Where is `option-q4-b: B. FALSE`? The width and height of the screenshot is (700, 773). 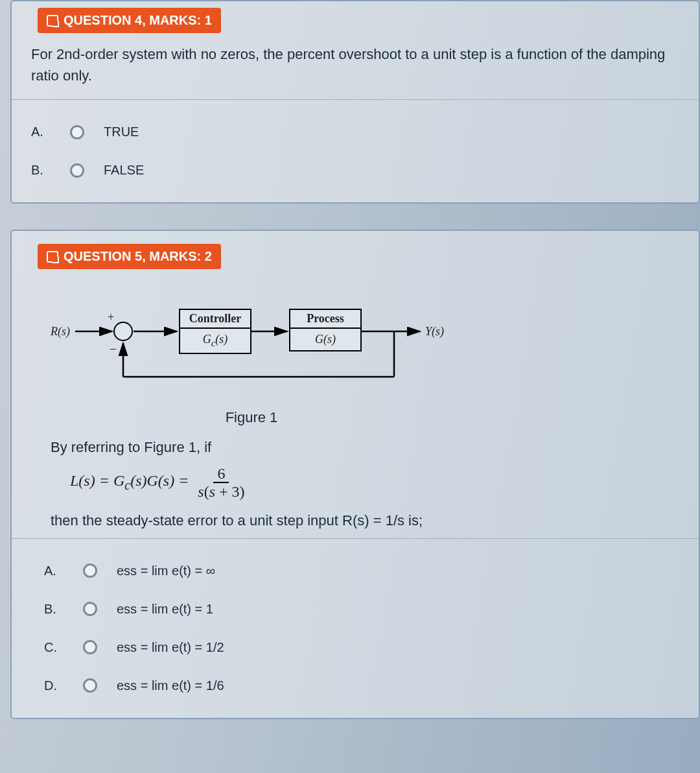
option-q4-b: B. FALSE is located at coordinates (355, 170).